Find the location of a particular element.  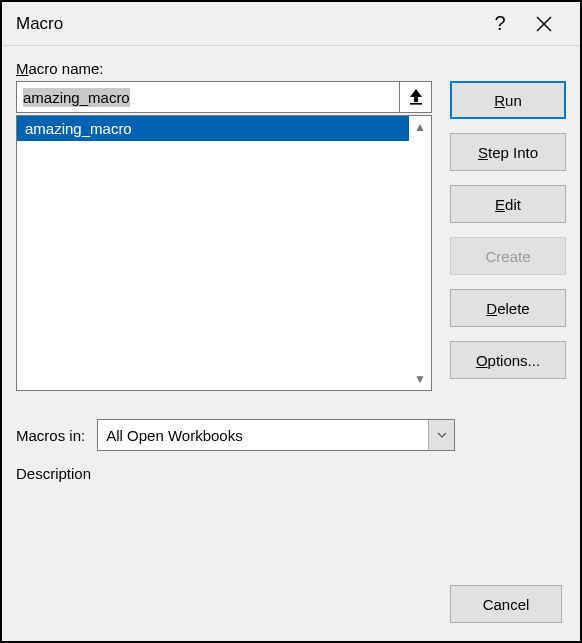

list-scrollbar: ▲ ▼ is located at coordinates (420, 253).